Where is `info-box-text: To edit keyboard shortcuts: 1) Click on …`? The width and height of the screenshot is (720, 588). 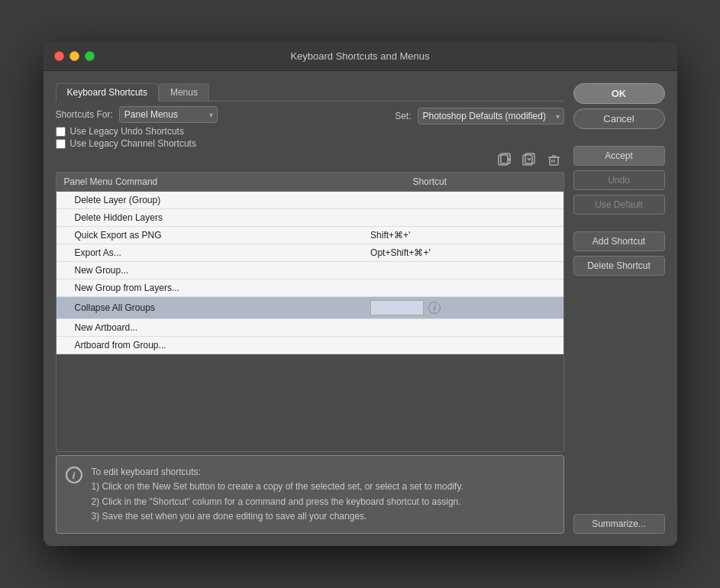
info-box-text: To edit keyboard shortcuts: 1) Click on … is located at coordinates (278, 495).